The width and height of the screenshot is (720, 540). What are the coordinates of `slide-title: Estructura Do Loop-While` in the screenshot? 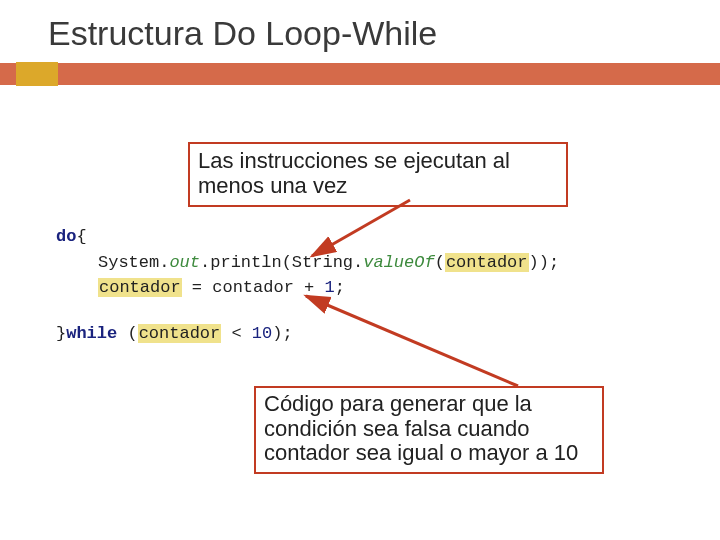 It's located at (360, 32).